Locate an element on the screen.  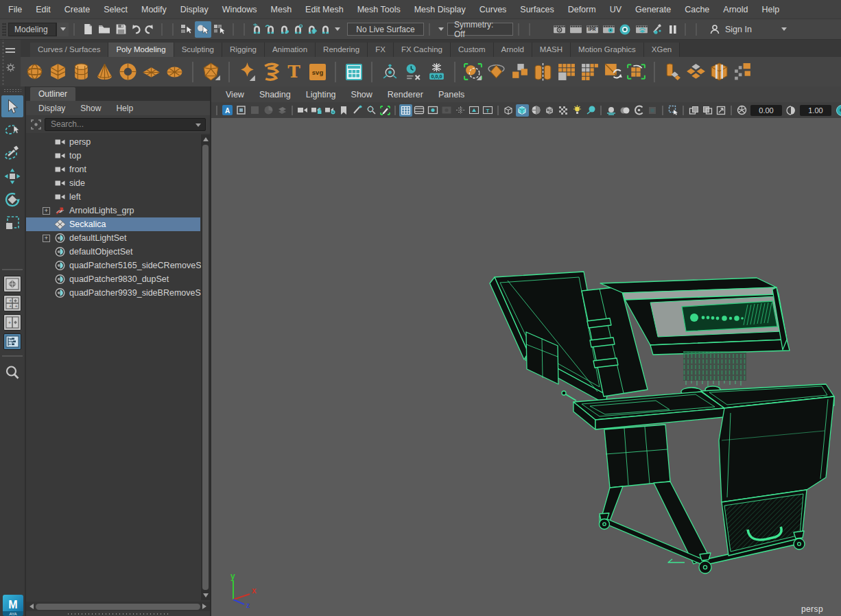
shelf-tab-xgen: XGen is located at coordinates (662, 49).